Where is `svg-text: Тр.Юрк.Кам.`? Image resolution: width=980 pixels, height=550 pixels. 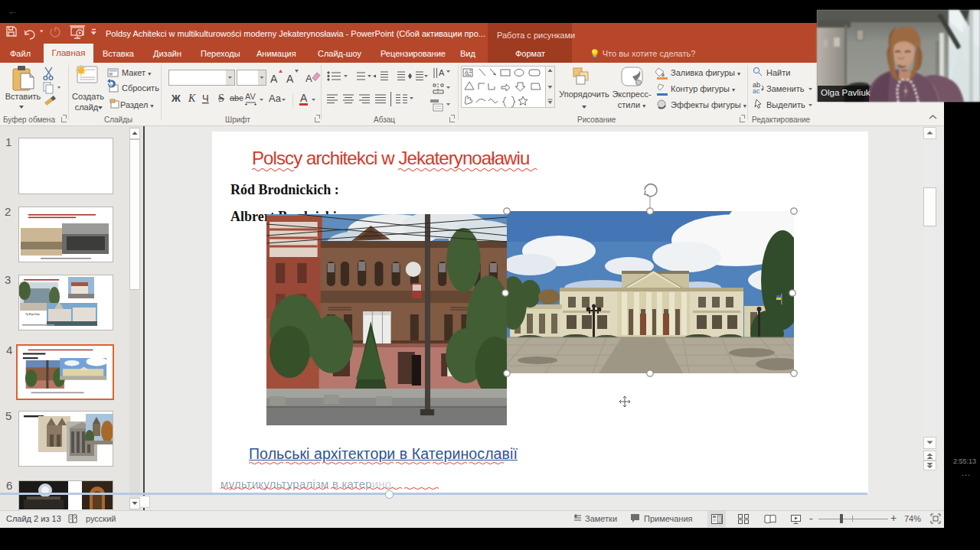 svg-text: Тр.Юрк.Кам. is located at coordinates (33, 314).